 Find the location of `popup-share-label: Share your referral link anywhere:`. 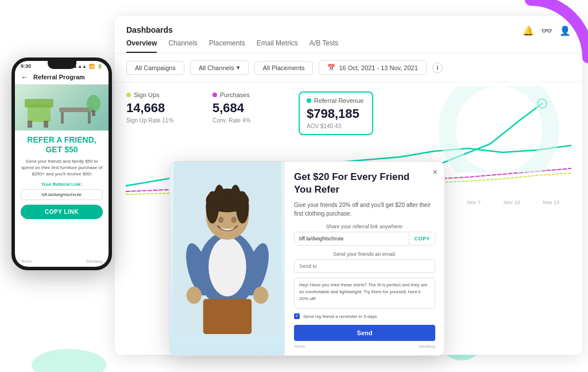

popup-share-label: Share your referral link anywhere: is located at coordinates (365, 227).